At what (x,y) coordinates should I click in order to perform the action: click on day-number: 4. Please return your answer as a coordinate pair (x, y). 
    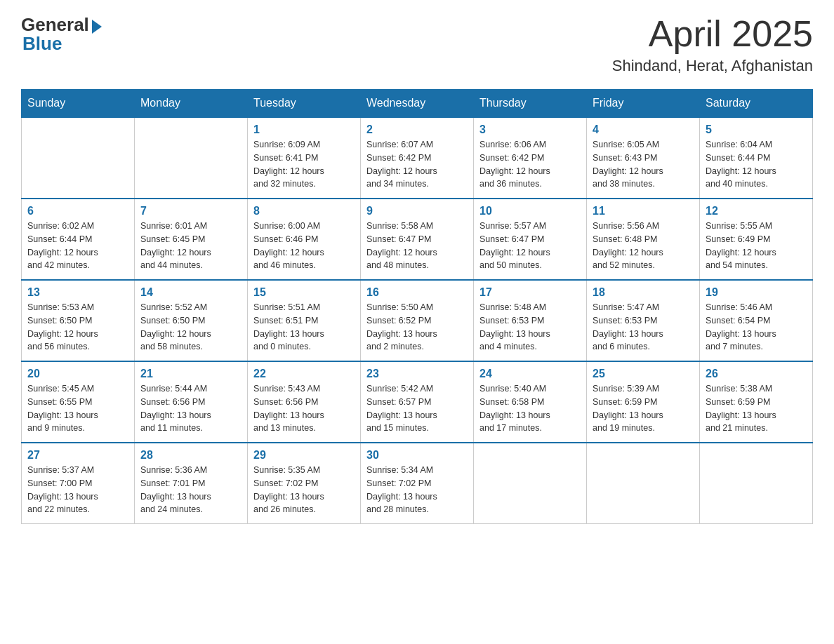
    Looking at the image, I should click on (643, 130).